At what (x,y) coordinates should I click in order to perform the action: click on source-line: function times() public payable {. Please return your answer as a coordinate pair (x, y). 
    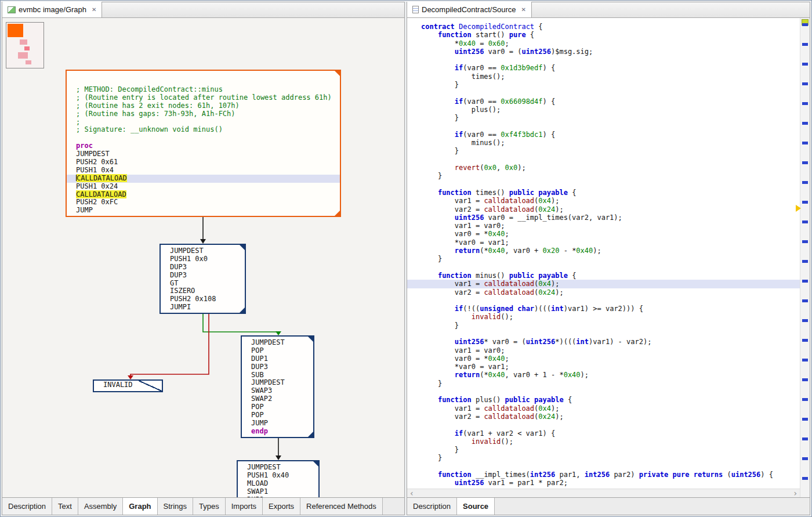
    Looking at the image, I should click on (603, 193).